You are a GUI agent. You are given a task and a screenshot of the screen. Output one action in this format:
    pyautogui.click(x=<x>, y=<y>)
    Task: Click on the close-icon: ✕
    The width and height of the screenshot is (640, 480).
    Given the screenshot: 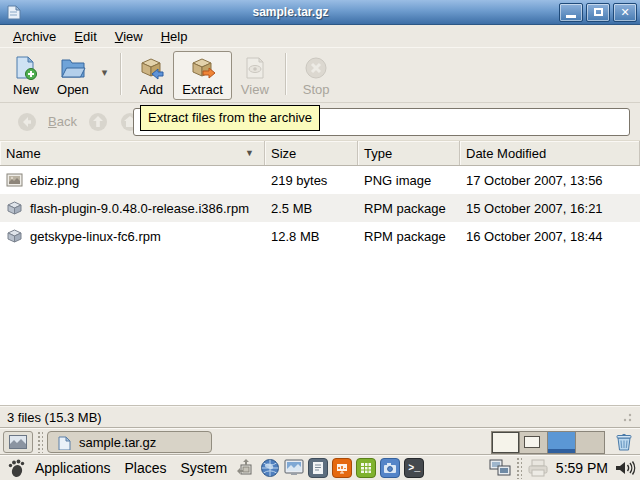 What is the action you would take?
    pyautogui.click(x=624, y=12)
    